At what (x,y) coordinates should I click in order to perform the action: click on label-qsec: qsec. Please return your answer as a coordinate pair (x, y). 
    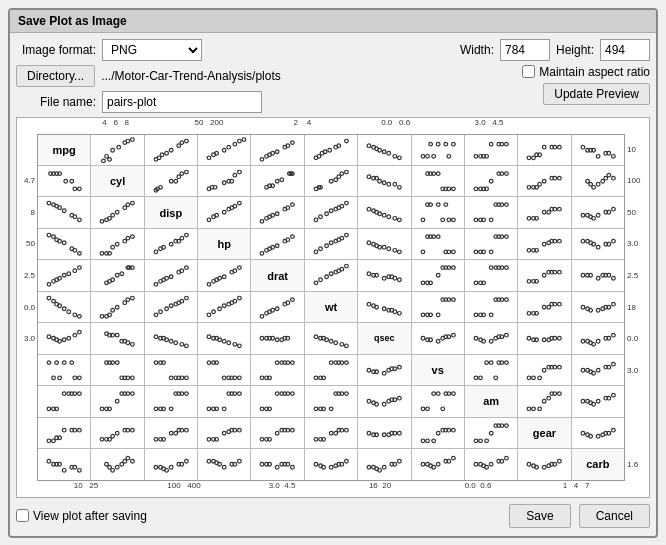
    Looking at the image, I should click on (384, 338).